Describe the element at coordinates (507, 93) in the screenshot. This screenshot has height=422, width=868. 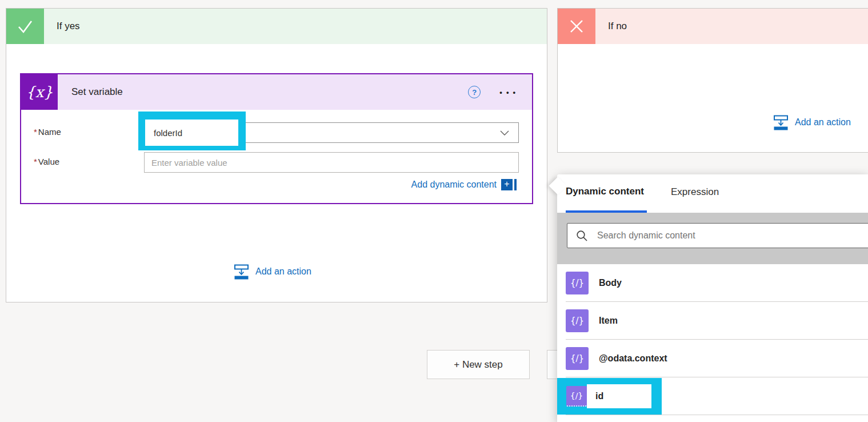
I see `more-menu-icon: •••` at that location.